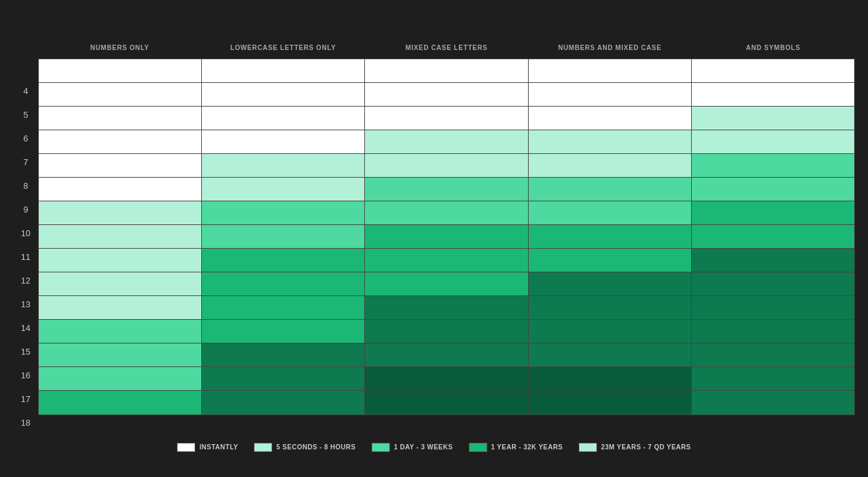 The width and height of the screenshot is (868, 477). What do you see at coordinates (610, 189) in the screenshot?
I see `cell-r9-c3` at bounding box center [610, 189].